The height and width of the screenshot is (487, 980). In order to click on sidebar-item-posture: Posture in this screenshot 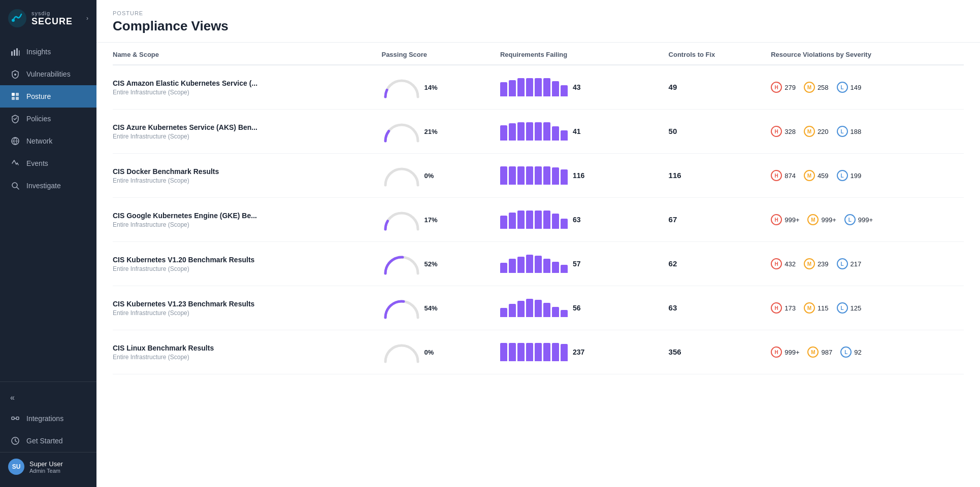, I will do `click(48, 96)`.